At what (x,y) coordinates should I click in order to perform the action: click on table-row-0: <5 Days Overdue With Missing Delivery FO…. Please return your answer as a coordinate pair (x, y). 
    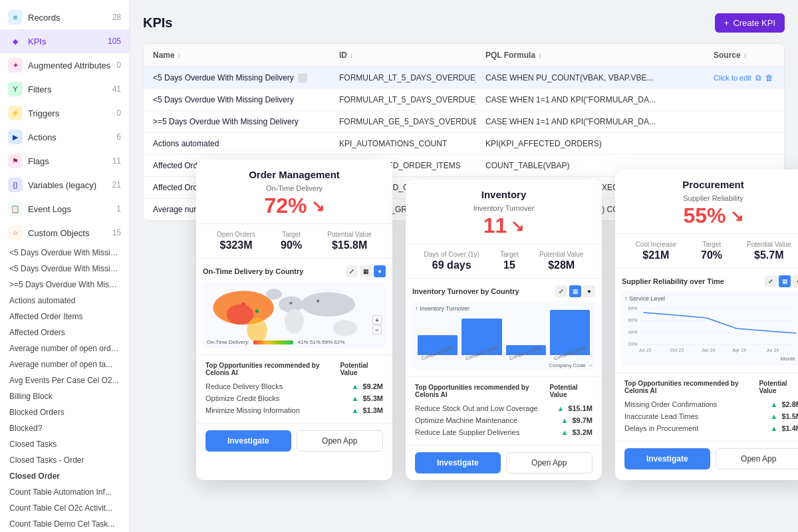
    Looking at the image, I should click on (464, 78).